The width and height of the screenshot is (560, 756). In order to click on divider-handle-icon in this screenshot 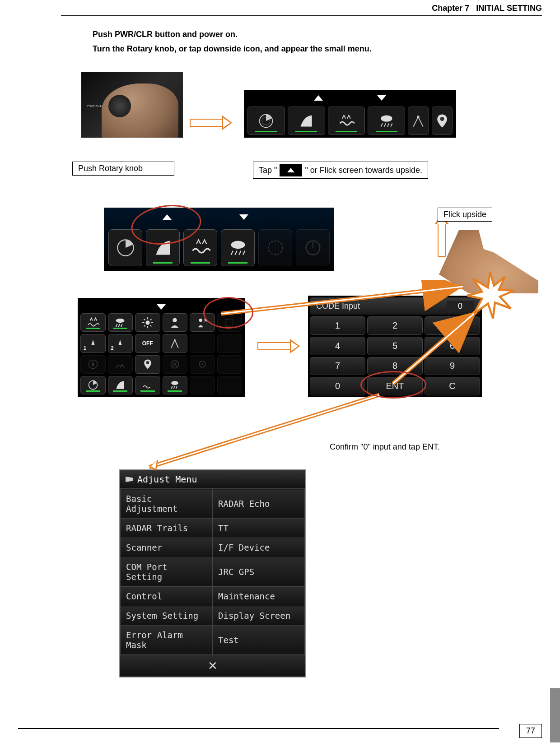, I will do `click(418, 121)`.